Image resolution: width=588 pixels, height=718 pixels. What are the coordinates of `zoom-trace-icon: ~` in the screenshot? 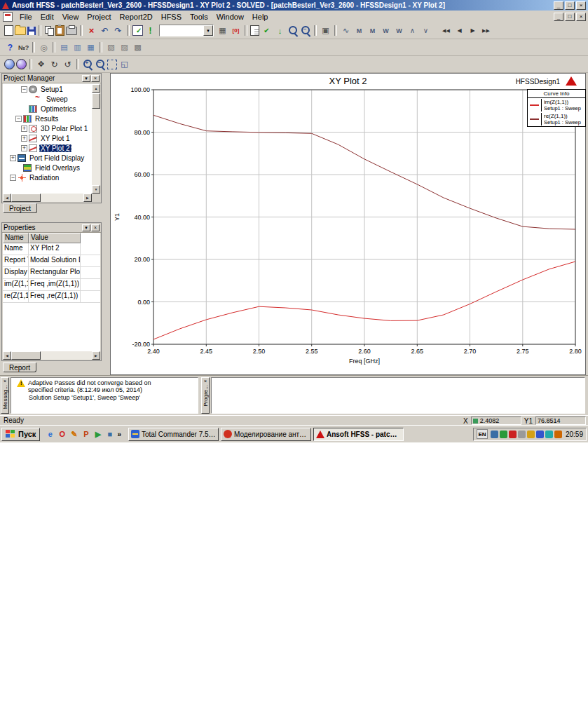 It's located at (306, 31).